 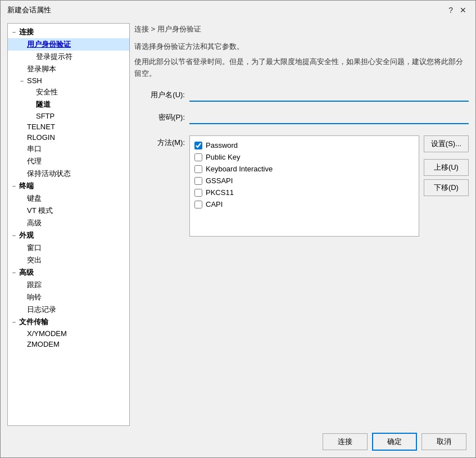 What do you see at coordinates (451, 10) in the screenshot?
I see `help-button: ?` at bounding box center [451, 10].